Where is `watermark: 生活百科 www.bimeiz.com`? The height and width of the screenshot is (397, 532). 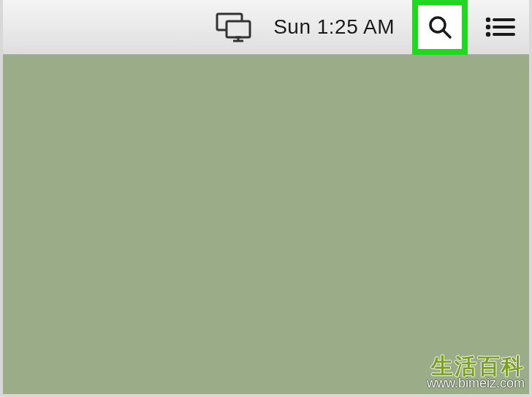 watermark: 生活百科 www.bimeiz.com is located at coordinates (476, 373).